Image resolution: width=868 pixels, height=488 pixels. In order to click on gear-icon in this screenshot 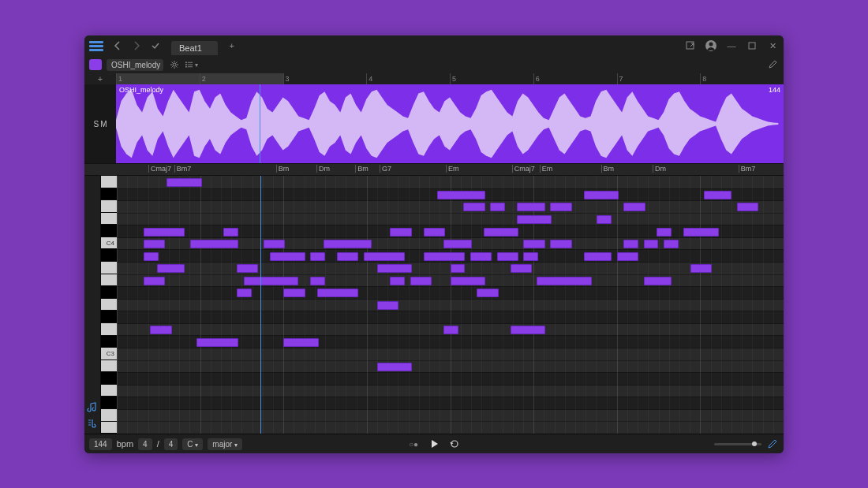, I will do `click(174, 65)`.